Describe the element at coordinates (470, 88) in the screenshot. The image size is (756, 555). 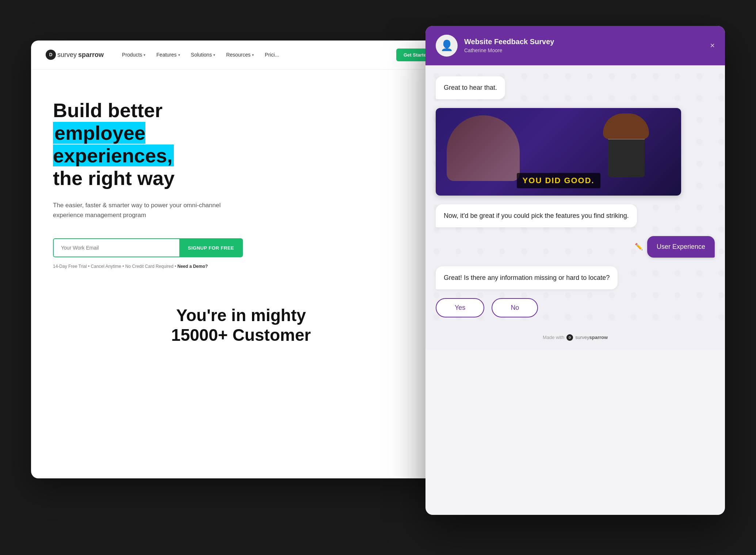
I see `bot-message-1: Great to hear that.` at that location.